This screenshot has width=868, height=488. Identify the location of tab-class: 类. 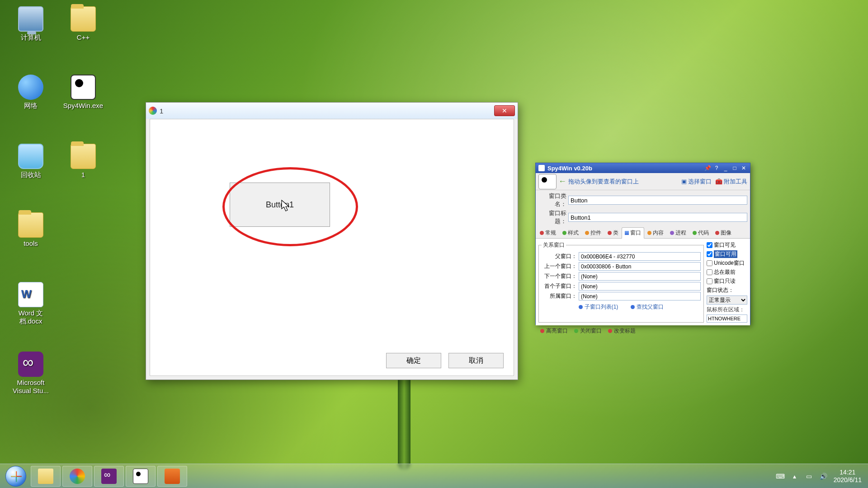
(613, 233).